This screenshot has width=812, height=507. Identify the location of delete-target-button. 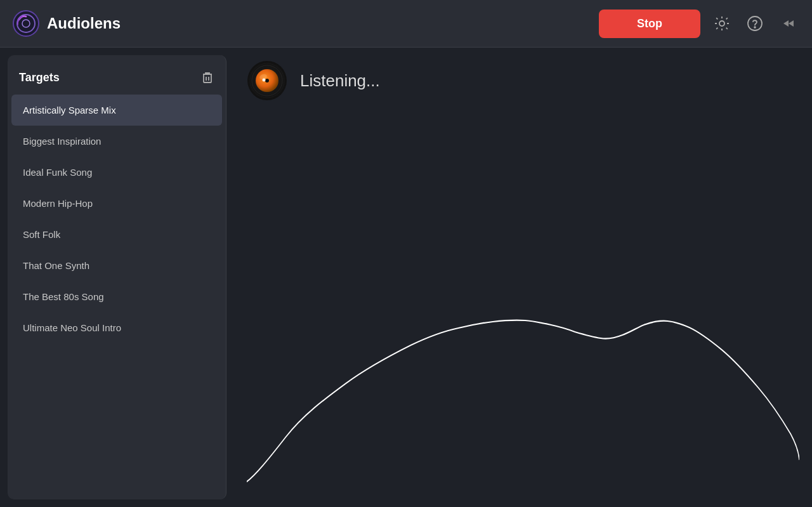
(207, 77).